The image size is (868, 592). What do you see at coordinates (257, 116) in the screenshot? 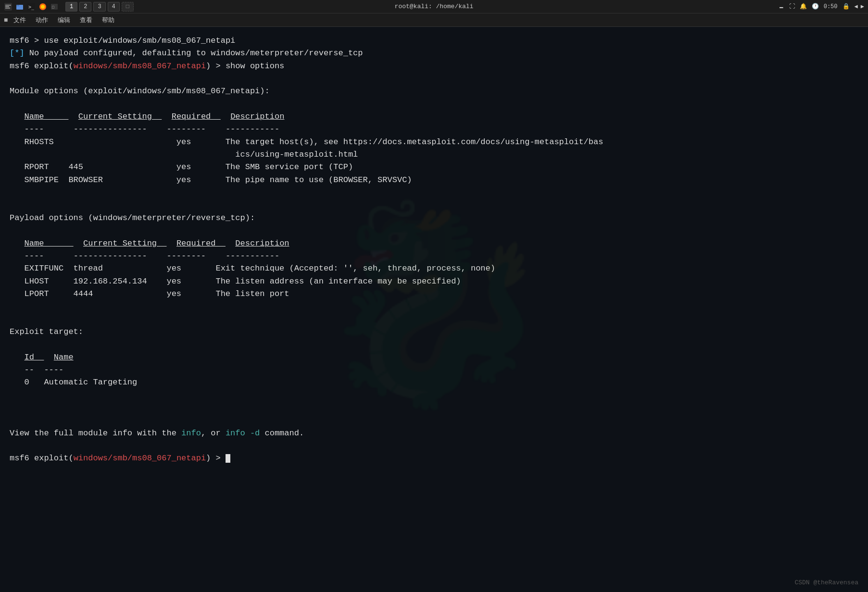
I see `col-description: Description` at bounding box center [257, 116].